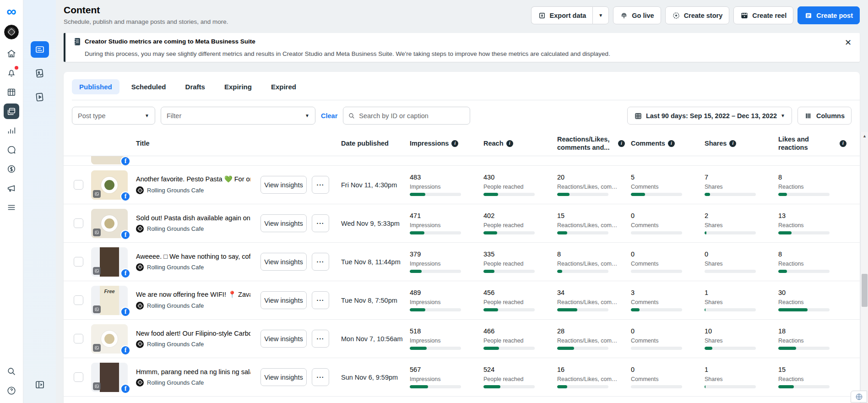 The width and height of the screenshot is (868, 403). I want to click on collapse-panel-icon, so click(40, 385).